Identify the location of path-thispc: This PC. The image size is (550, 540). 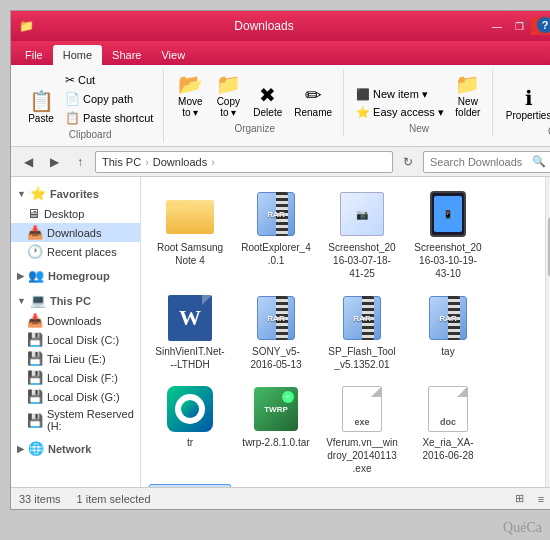
(122, 162).